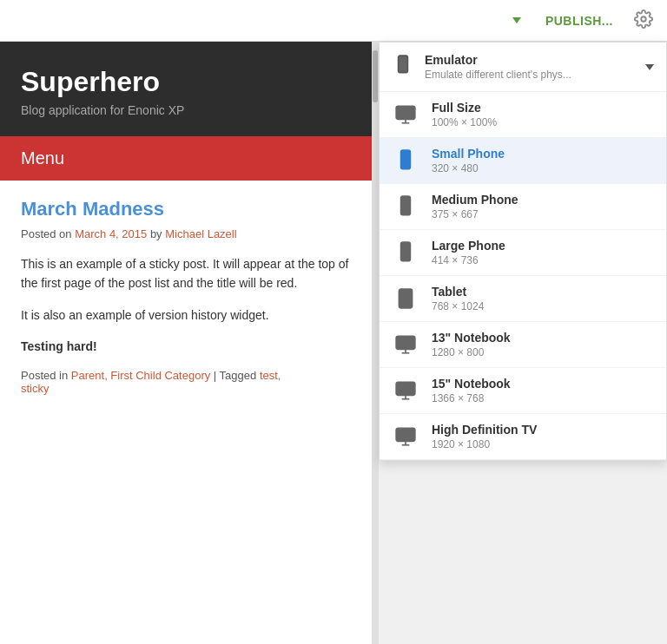  Describe the element at coordinates (523, 161) in the screenshot. I see `emulator-item-small-phone: Small Phone 320 × 480` at that location.